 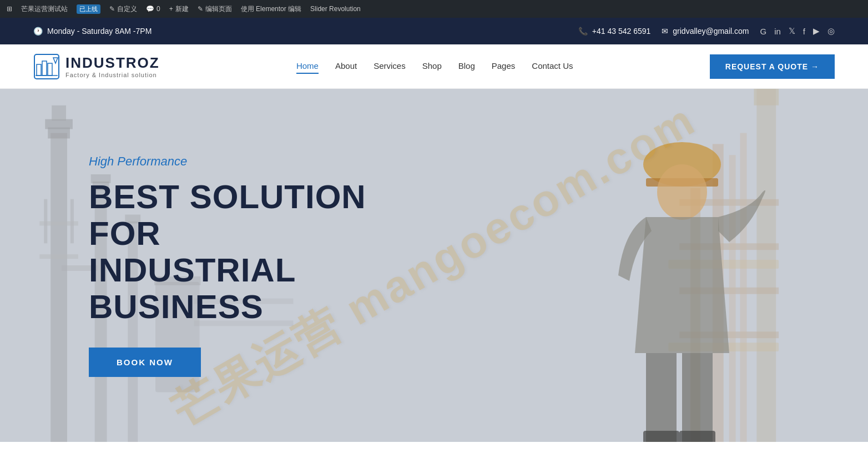 I want to click on worker-figure, so click(x=679, y=281).